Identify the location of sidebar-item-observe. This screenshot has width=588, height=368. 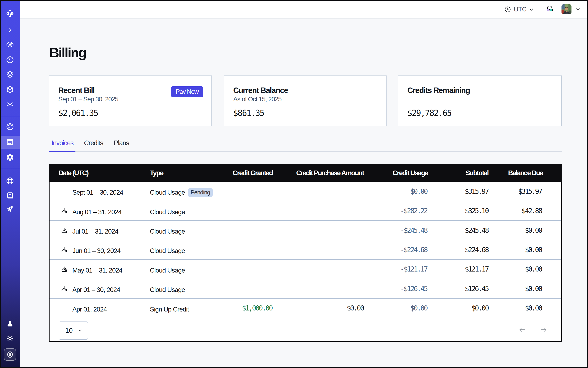
(10, 45).